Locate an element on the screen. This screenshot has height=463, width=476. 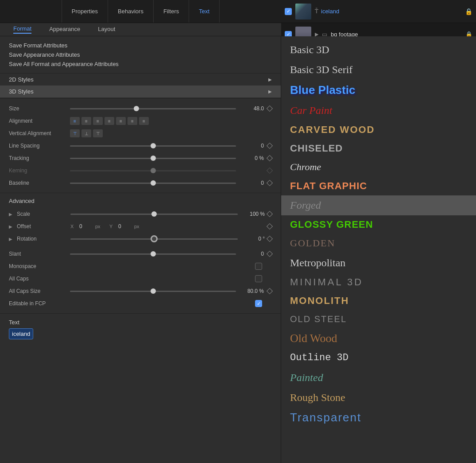
align-center: ≡ is located at coordinates (86, 121).